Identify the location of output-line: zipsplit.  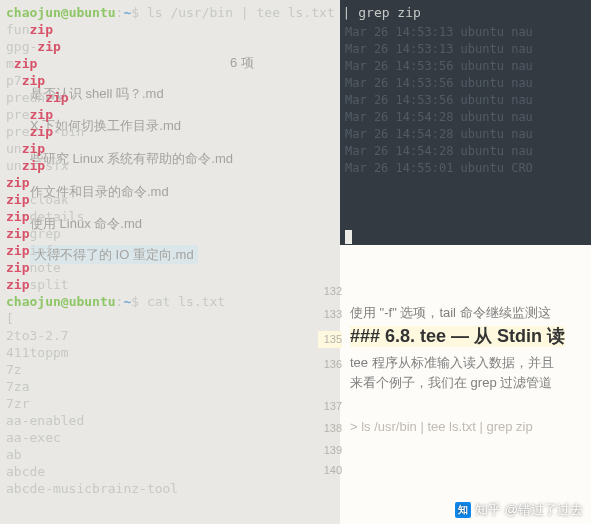
(296, 284).